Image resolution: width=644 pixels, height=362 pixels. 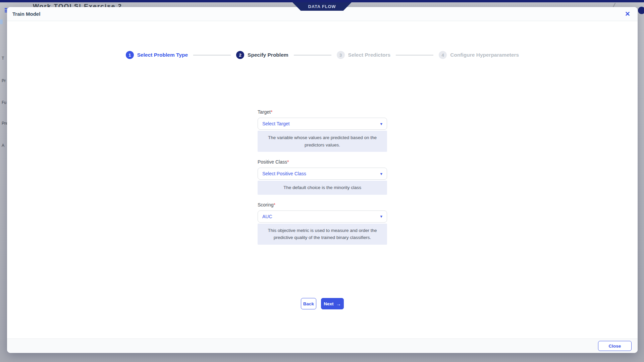 What do you see at coordinates (322, 304) in the screenshot?
I see `wizard-actions: Back Next →` at bounding box center [322, 304].